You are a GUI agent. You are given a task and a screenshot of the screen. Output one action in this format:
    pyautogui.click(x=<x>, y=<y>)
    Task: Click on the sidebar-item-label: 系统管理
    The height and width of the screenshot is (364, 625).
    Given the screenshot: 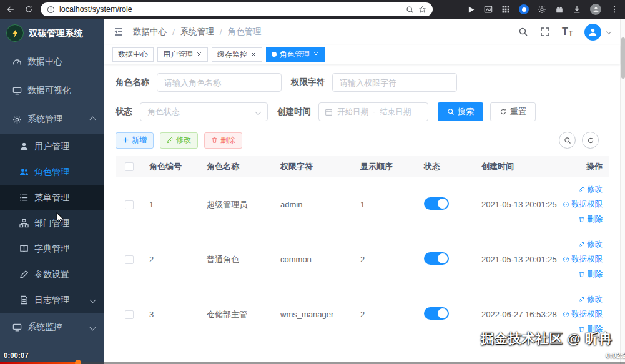 What is the action you would take?
    pyautogui.click(x=45, y=119)
    